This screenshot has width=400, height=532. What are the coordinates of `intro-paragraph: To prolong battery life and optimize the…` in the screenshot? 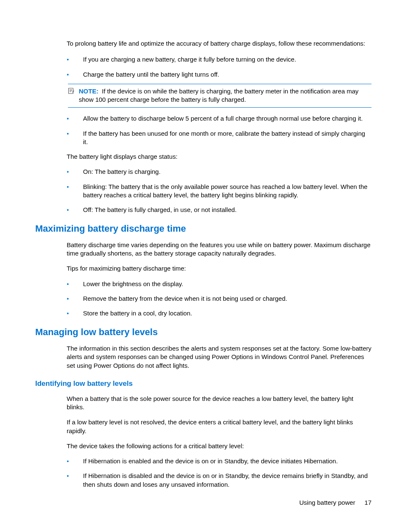 It's located at (219, 44).